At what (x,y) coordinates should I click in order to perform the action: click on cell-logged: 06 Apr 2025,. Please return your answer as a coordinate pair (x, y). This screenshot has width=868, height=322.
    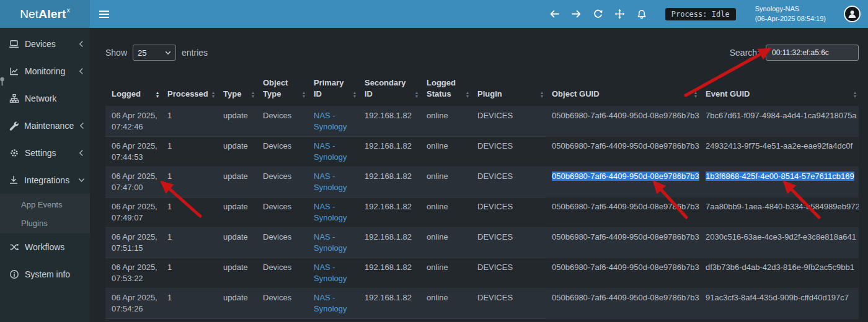
    Looking at the image, I should click on (133, 321).